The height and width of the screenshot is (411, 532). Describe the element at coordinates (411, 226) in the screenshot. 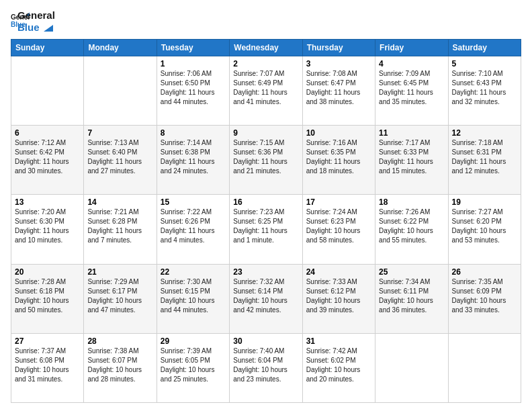

I see `day-info: Sunrise: 7:26 AM Sunset: 6:22 PM Dayligh…` at that location.